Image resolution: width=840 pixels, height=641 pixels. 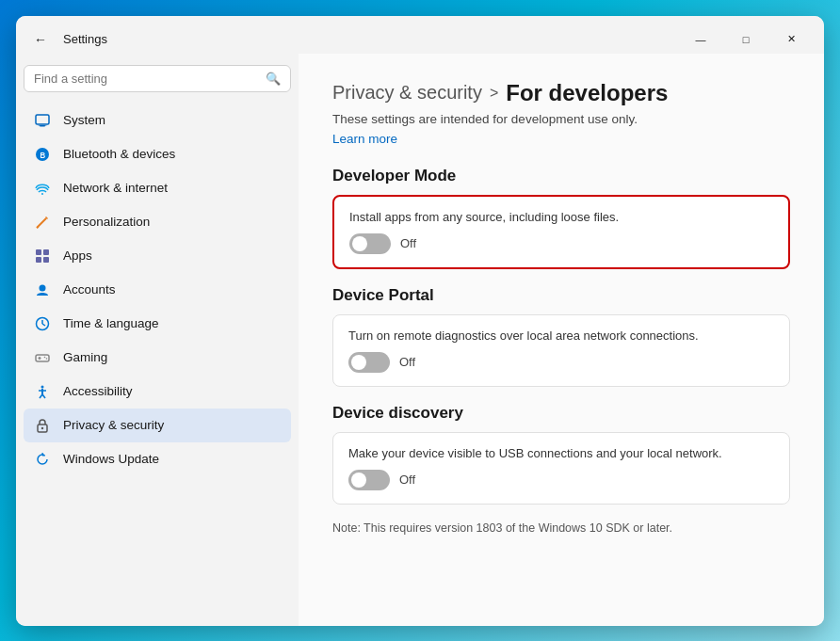 I want to click on setting-card: Turn on remote diagnostics over local ar…, so click(x=561, y=350).